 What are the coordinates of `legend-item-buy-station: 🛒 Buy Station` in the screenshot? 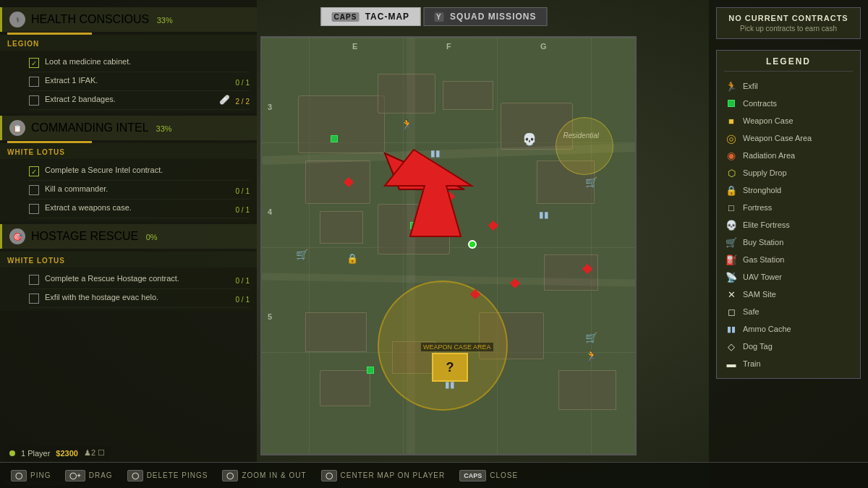 It's located at (788, 242).